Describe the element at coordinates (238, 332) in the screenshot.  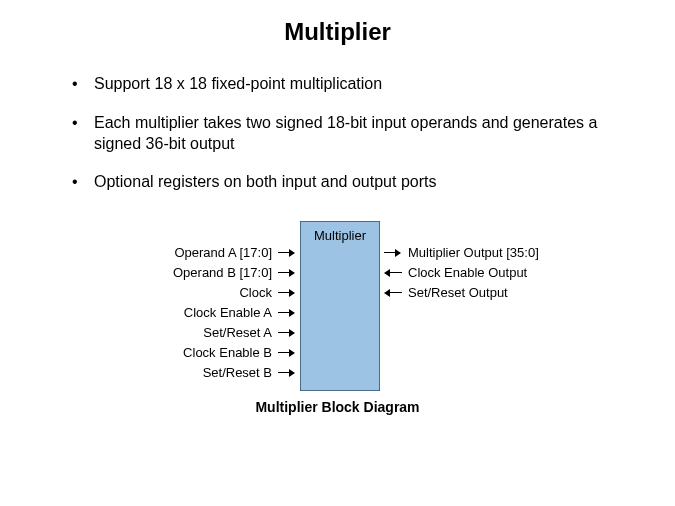
I see `port-label: Set/Reset A` at that location.